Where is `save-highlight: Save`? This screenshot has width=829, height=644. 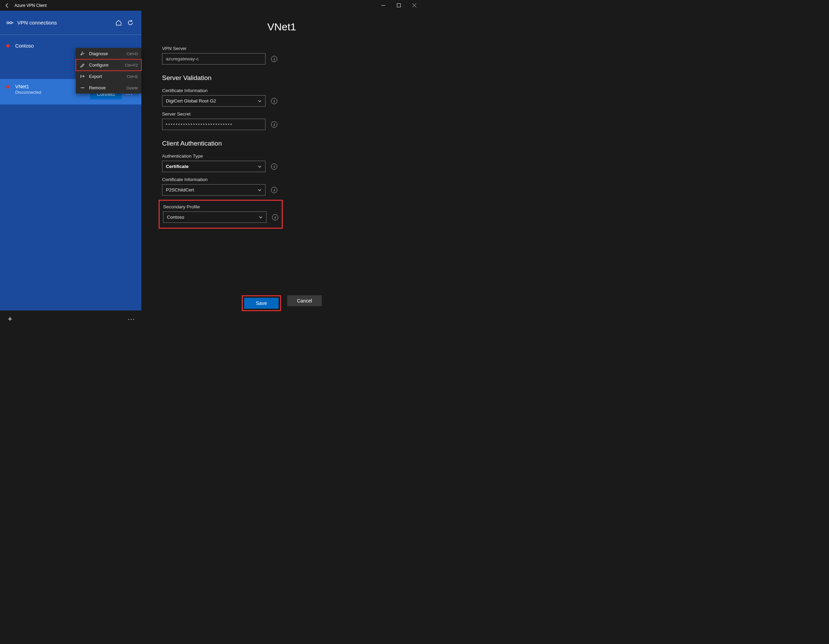
save-highlight: Save is located at coordinates (261, 303).